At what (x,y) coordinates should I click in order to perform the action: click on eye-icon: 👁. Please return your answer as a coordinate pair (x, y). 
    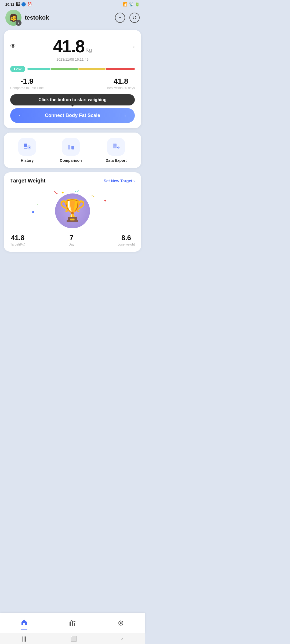
    Looking at the image, I should click on (13, 46).